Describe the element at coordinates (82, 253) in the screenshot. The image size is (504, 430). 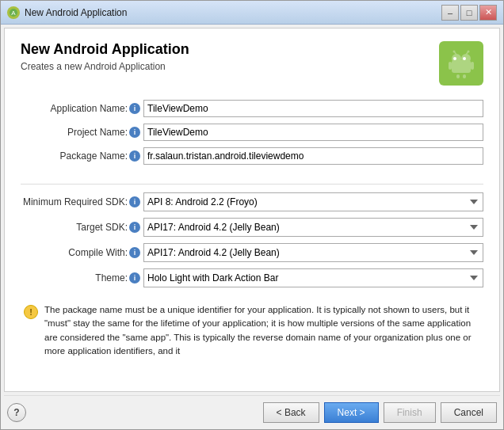
I see `compile-with-label: Compile With: i` at that location.